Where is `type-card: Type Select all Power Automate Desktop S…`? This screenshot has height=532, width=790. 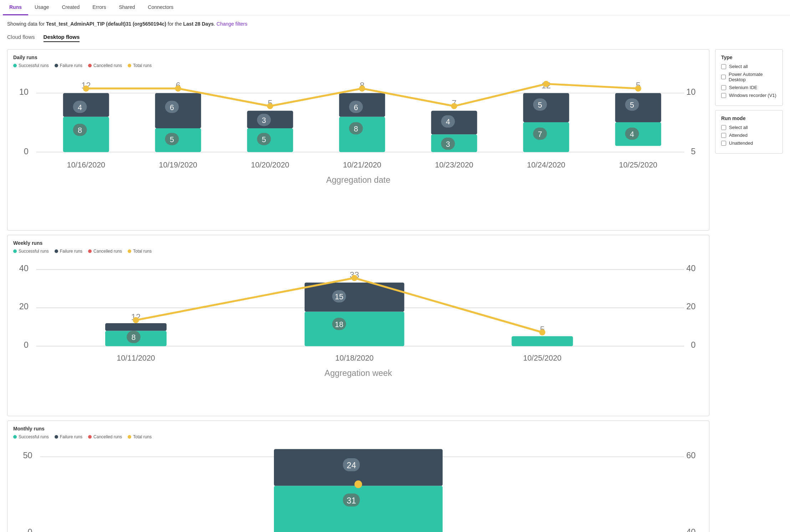 type-card: Type Select all Power Automate Desktop S… is located at coordinates (749, 78).